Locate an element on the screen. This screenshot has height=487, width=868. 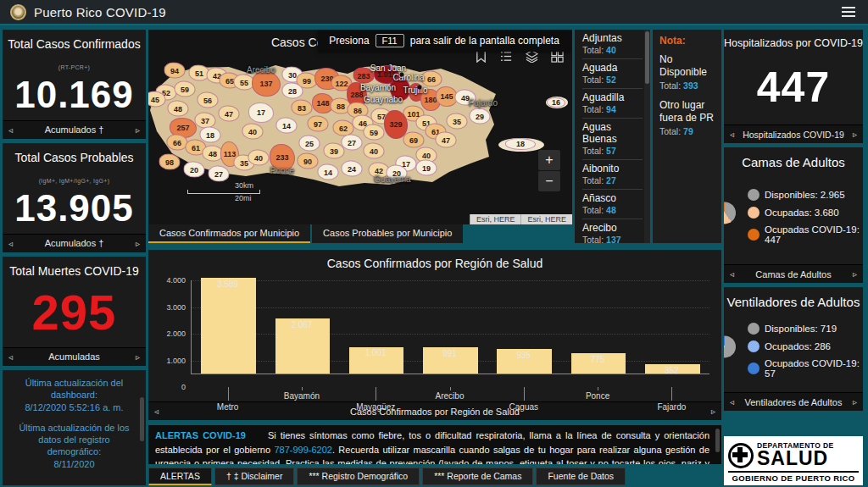
gridline is located at coordinates (451, 308).